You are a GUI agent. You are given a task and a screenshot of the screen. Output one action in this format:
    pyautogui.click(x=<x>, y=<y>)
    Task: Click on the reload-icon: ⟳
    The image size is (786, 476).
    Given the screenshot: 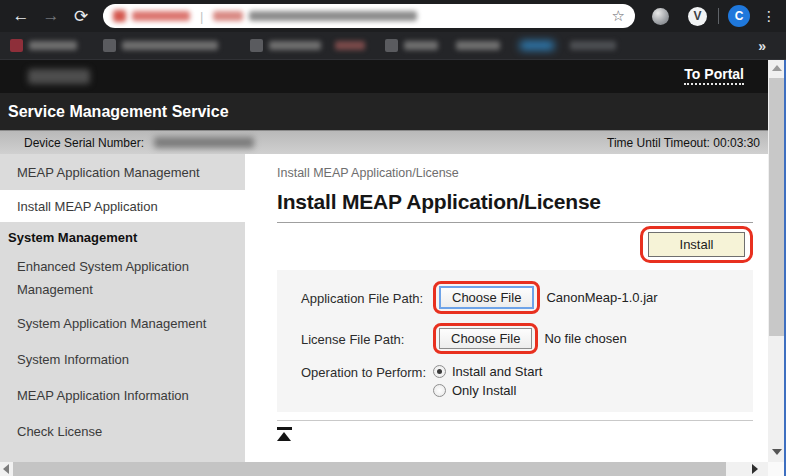 What is the action you would take?
    pyautogui.click(x=81, y=16)
    